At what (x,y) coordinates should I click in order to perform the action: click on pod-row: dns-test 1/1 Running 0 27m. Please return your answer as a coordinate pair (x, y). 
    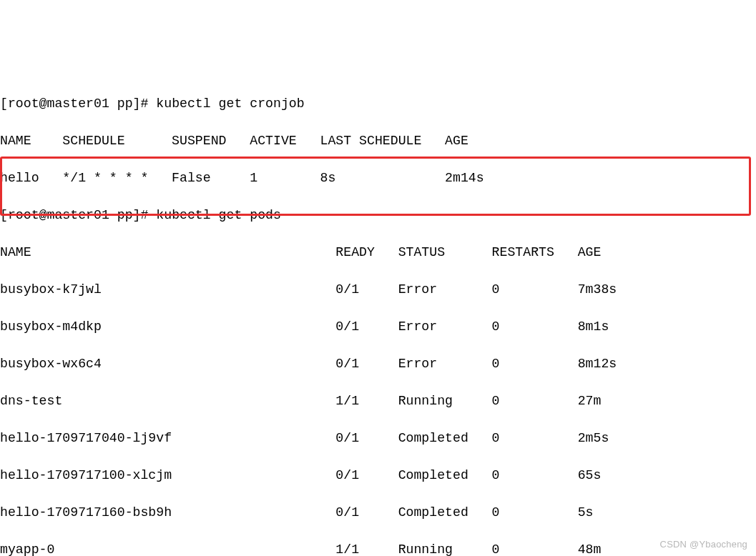
    Looking at the image, I should click on (378, 401).